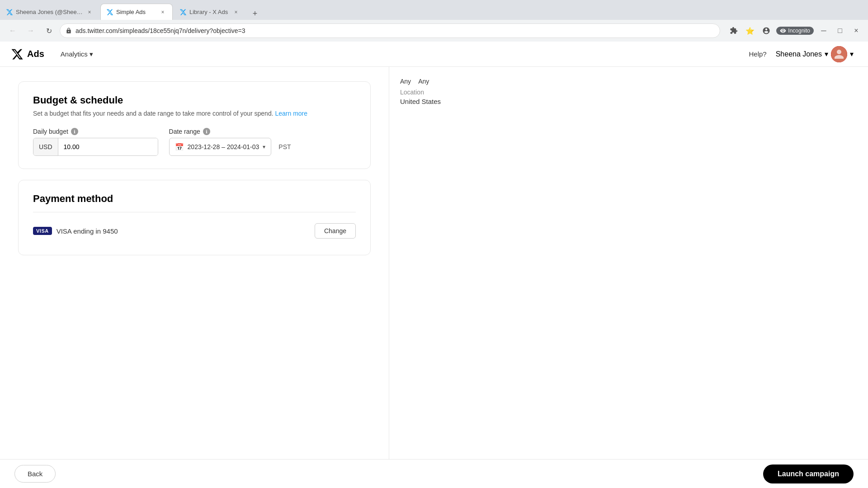 Image resolution: width=868 pixels, height=488 pixels. I want to click on sidebar-any-row: Any Any, so click(497, 81).